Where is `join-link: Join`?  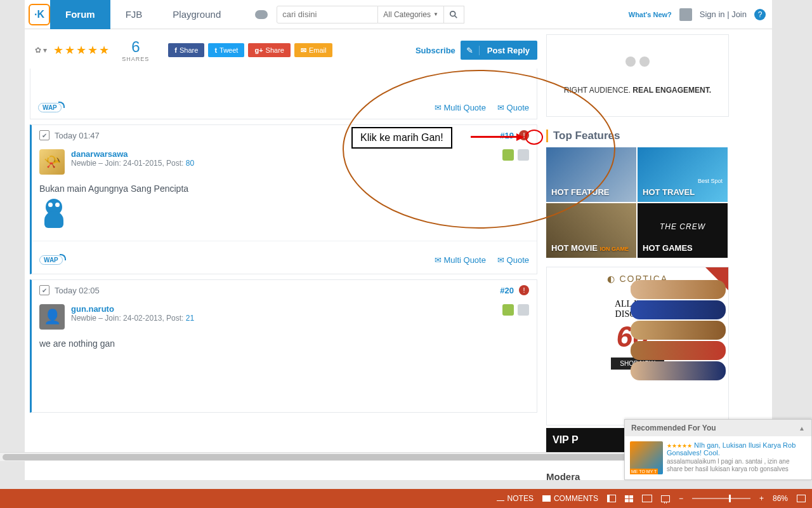 join-link: Join is located at coordinates (739, 14).